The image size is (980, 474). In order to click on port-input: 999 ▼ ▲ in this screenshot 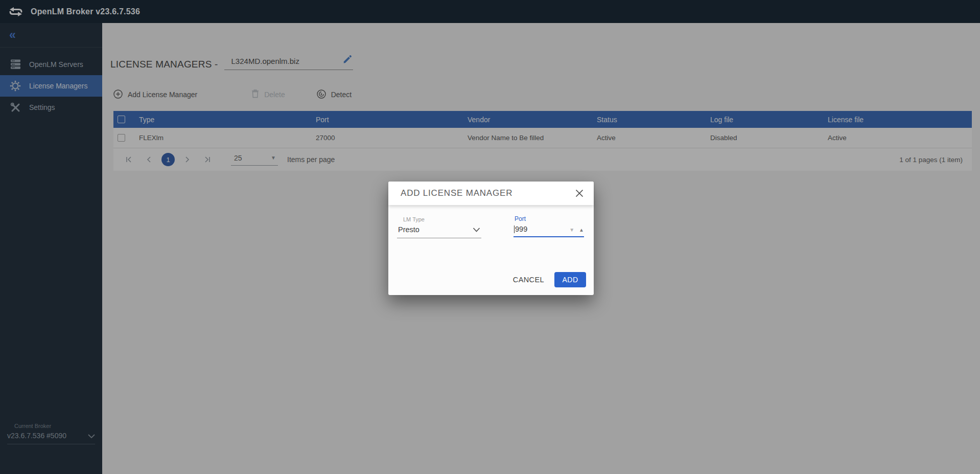, I will do `click(549, 230)`.